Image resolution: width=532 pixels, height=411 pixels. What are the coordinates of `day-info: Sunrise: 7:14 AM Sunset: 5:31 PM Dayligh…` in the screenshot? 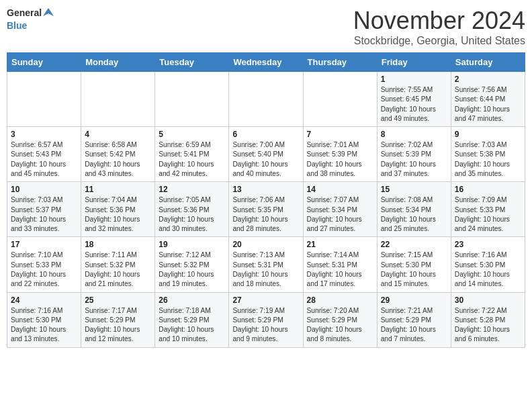 It's located at (340, 270).